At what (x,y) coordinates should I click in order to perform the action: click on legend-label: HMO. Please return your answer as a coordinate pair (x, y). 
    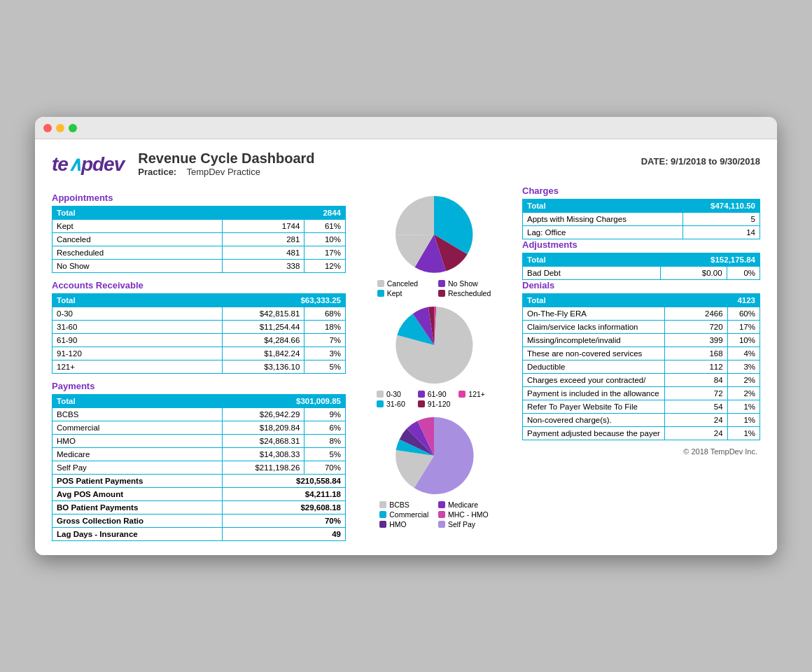
    Looking at the image, I should click on (398, 524).